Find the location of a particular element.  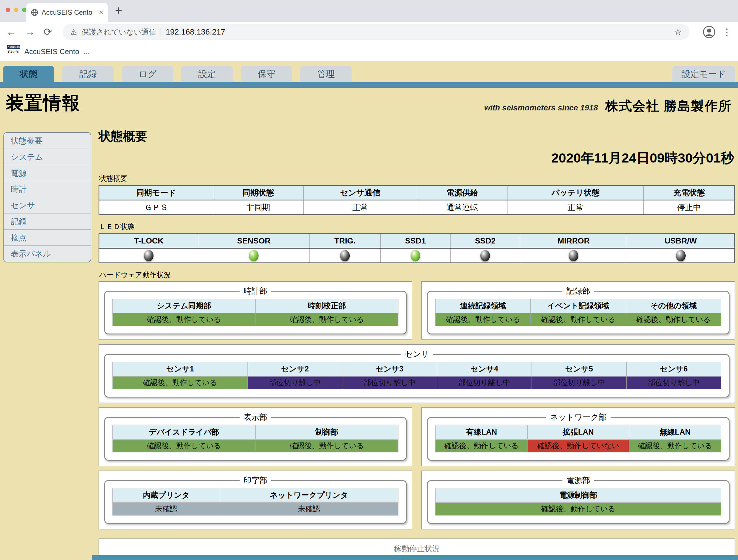

tab-状態: 状態 is located at coordinates (29, 74).